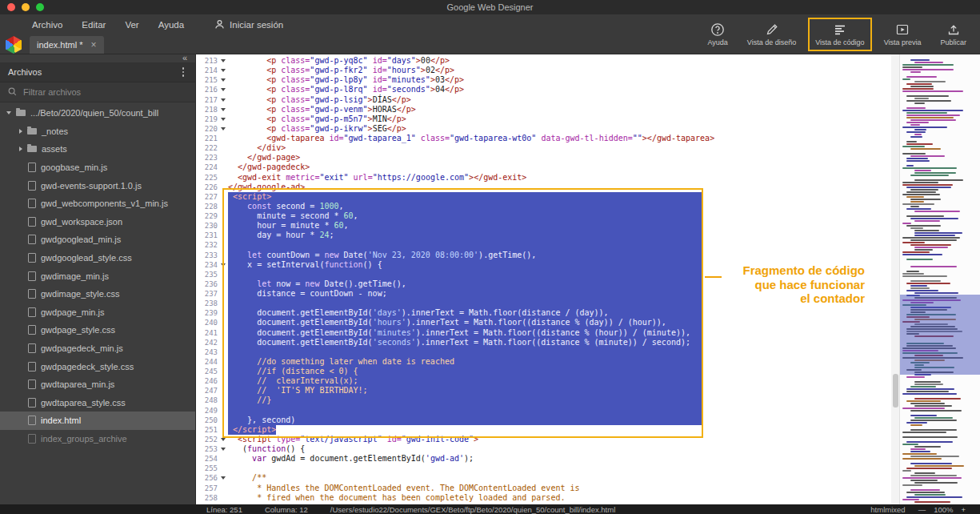  I want to click on toolbar-button-preview: Vista previa, so click(902, 34).